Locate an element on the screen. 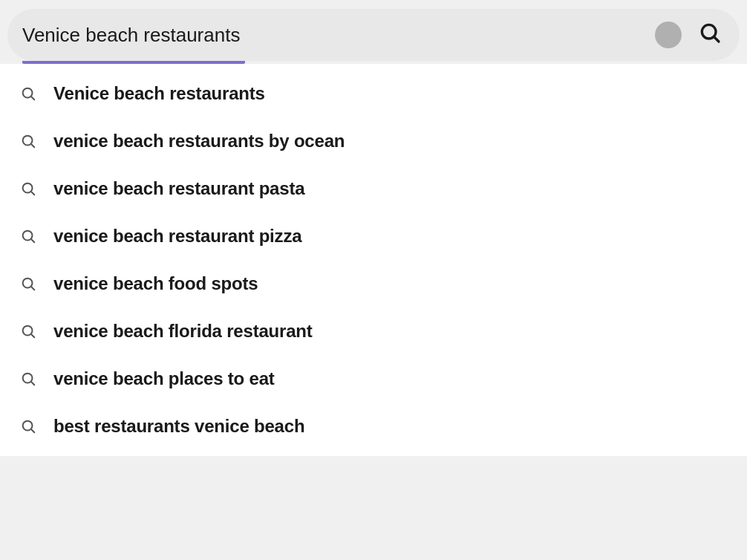 This screenshot has height=560, width=747. suggestion-text: venice beach florida restaurant is located at coordinates (183, 331).